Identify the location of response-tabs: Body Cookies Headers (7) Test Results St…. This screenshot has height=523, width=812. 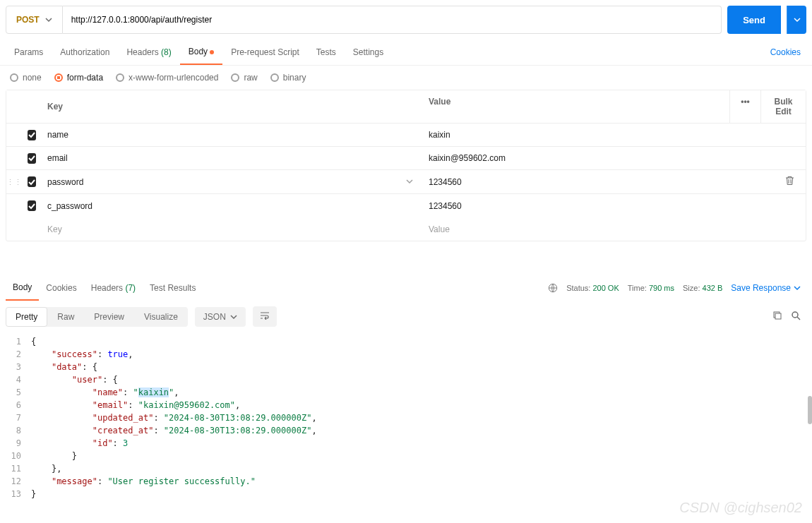
(406, 288).